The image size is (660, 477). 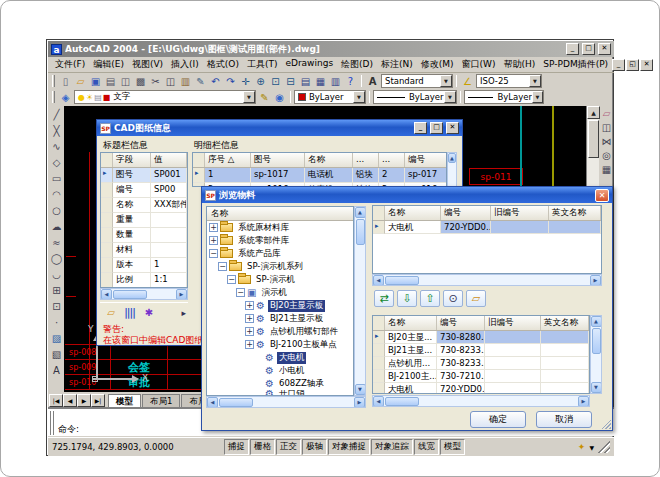 What do you see at coordinates (438, 64) in the screenshot?
I see `menu-item: 修改(M)` at bounding box center [438, 64].